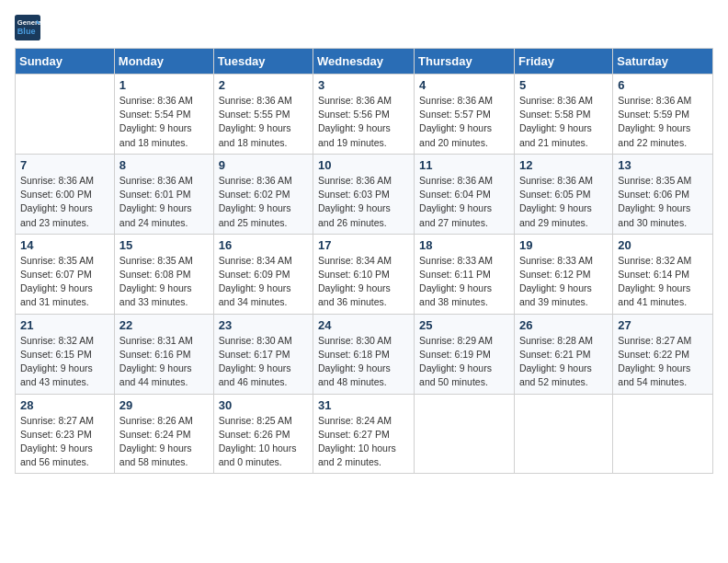 The height and width of the screenshot is (563, 728). I want to click on calendar-cell: 31Sunrise: 8:24 AM Sunset: 6:27 PM Dayli…, so click(364, 434).